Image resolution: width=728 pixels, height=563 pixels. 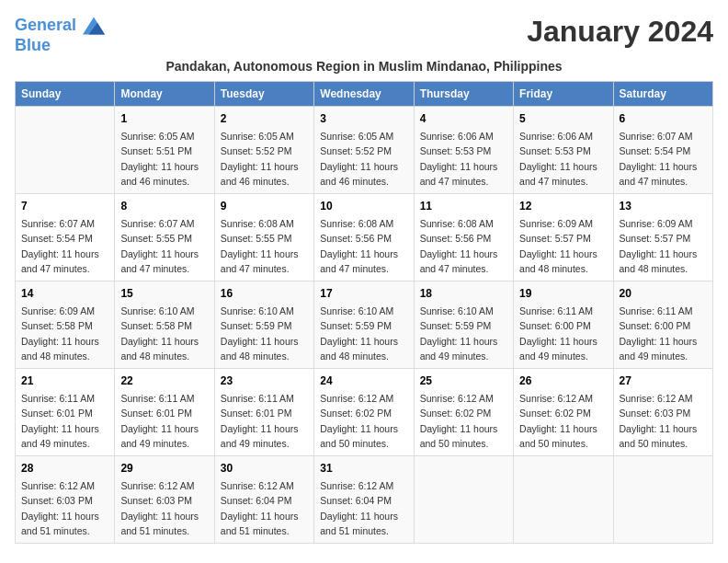 I want to click on week-row-0: 1 Sunrise: 6:05 AMSunset: 5:51 PMDayligh…, so click(x=364, y=149).